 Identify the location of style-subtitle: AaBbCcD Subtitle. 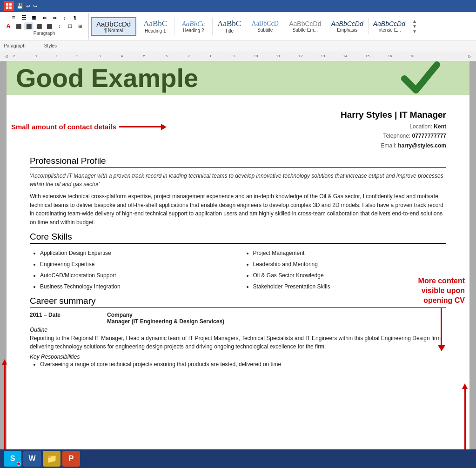
(265, 26).